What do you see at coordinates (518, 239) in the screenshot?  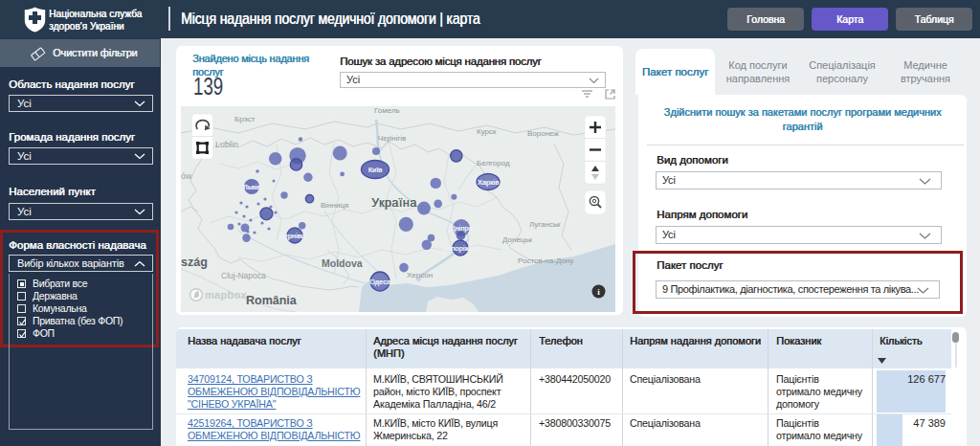 I see `svg-text: Донецьк` at bounding box center [518, 239].